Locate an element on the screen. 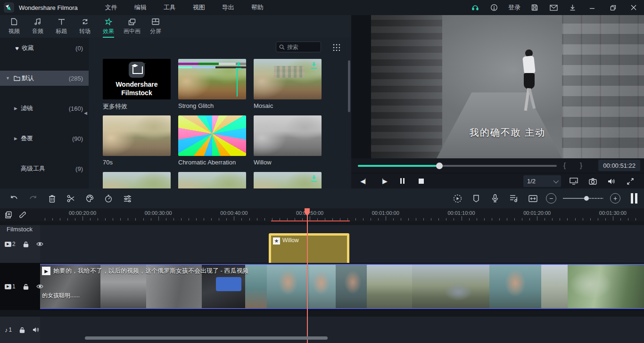 This screenshot has width=644, height=343. sidebar-item-Filmstock: Filmstock is located at coordinates (44, 229).